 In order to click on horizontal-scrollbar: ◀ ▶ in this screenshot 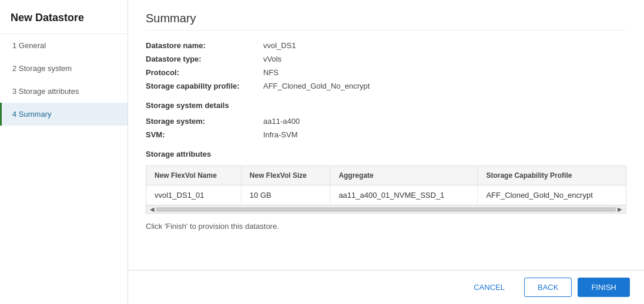, I will do `click(386, 209)`.